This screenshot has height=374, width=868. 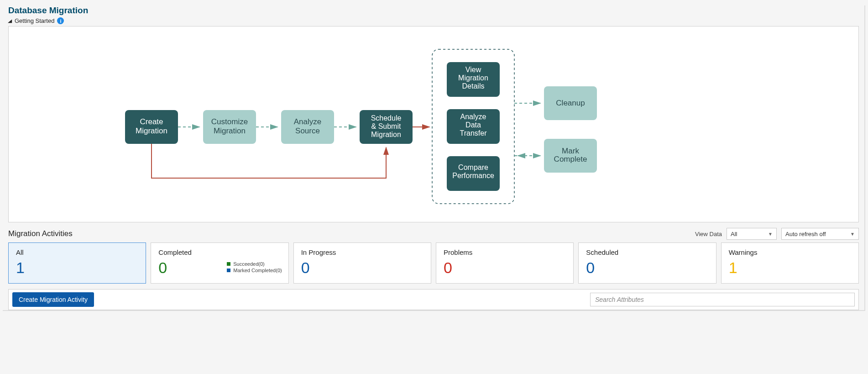 What do you see at coordinates (434, 300) in the screenshot?
I see `actions-row: Create Migration Activity Search Attribu…` at bounding box center [434, 300].